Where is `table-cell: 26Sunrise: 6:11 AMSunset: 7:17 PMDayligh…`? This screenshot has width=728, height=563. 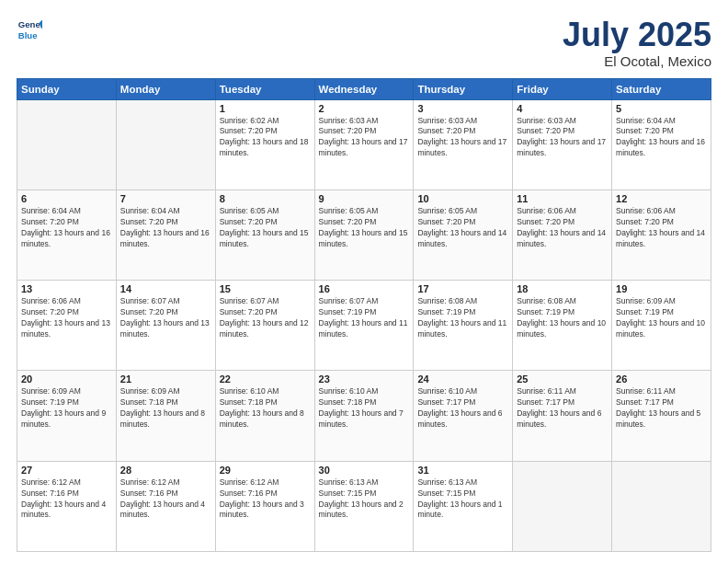 table-cell: 26Sunrise: 6:11 AMSunset: 7:17 PMDayligh… is located at coordinates (662, 416).